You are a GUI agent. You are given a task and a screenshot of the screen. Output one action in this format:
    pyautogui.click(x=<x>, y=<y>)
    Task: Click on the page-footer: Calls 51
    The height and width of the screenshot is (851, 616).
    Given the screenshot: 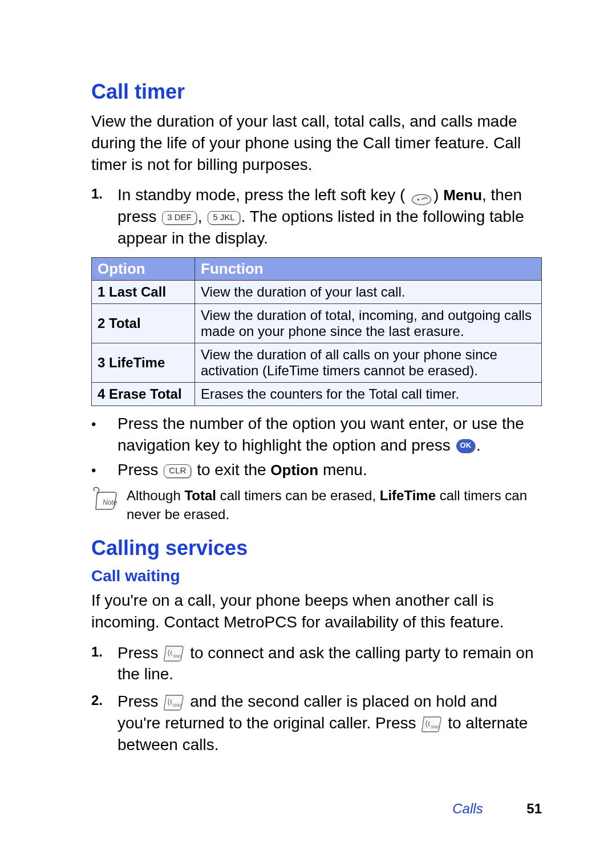 What is the action you would take?
    pyautogui.click(x=497, y=809)
    